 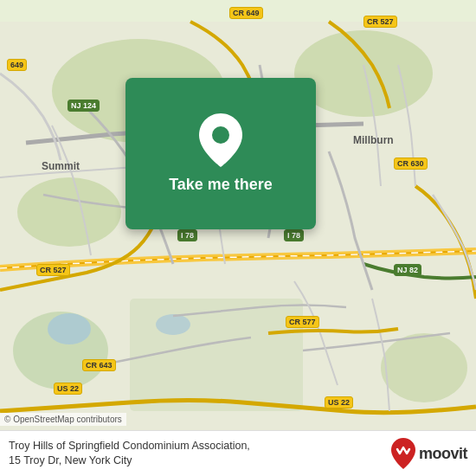 I want to click on location-pin-icon, so click(x=221, y=139).